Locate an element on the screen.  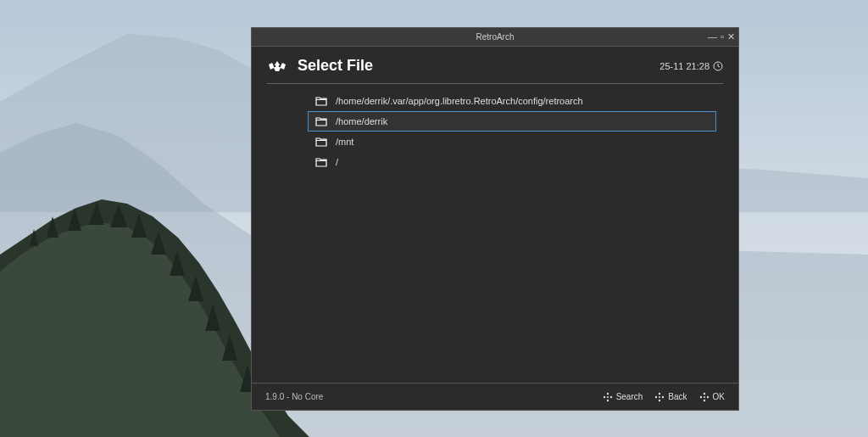
file-item-label: /mnt is located at coordinates (344, 142).